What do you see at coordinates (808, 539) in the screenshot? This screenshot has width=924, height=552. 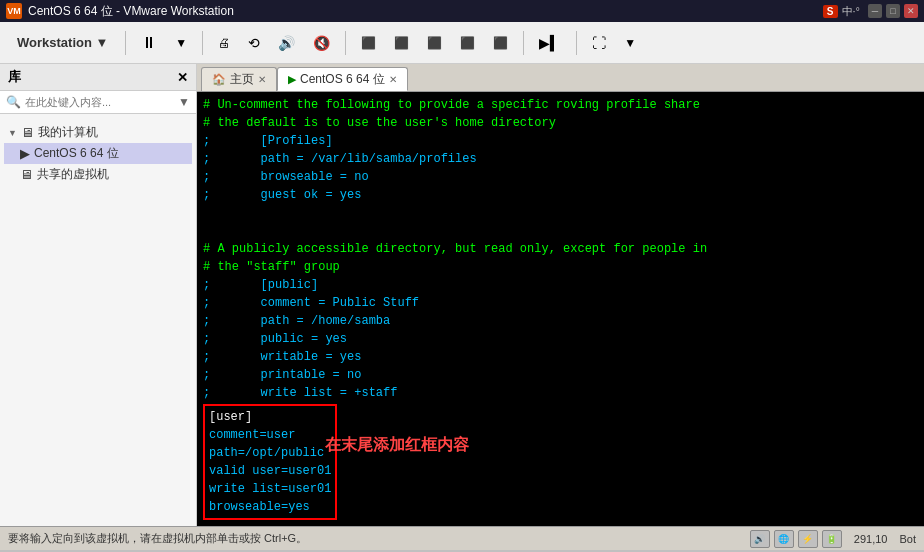 I see `power-icon: ⚡` at bounding box center [808, 539].